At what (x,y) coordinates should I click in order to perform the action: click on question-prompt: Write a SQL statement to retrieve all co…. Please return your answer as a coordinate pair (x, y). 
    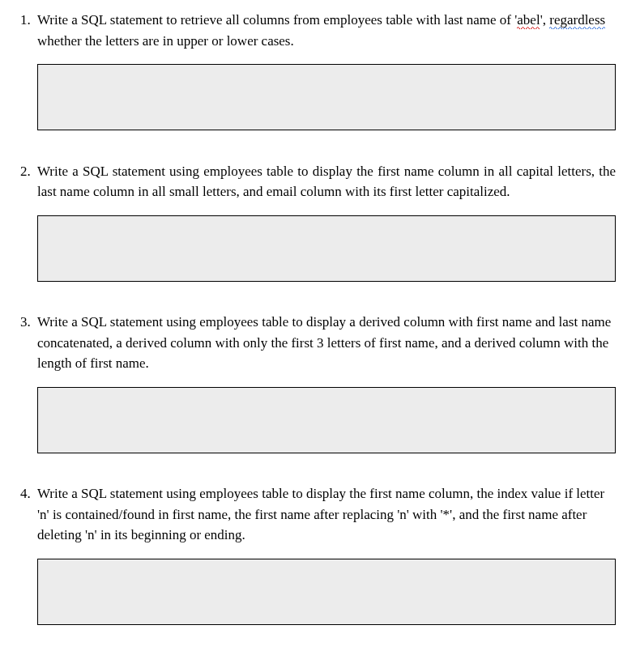
    Looking at the image, I should click on (326, 31).